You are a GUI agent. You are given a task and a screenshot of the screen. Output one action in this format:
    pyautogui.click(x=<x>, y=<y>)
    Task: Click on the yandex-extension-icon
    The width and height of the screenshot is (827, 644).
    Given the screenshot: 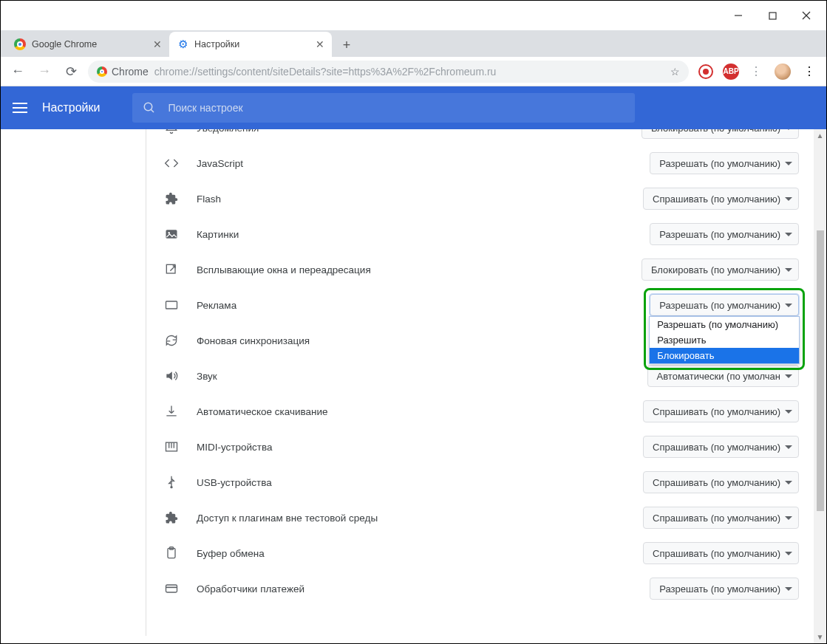 What is the action you would take?
    pyautogui.click(x=706, y=72)
    